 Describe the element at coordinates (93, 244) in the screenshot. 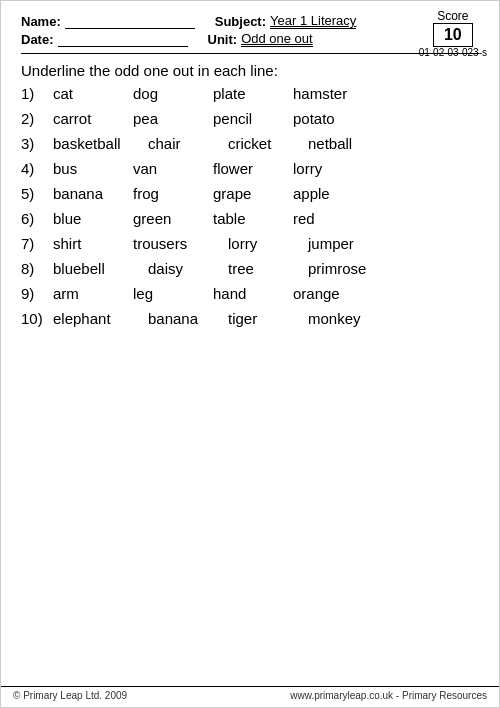

I see `word: shirt` at that location.